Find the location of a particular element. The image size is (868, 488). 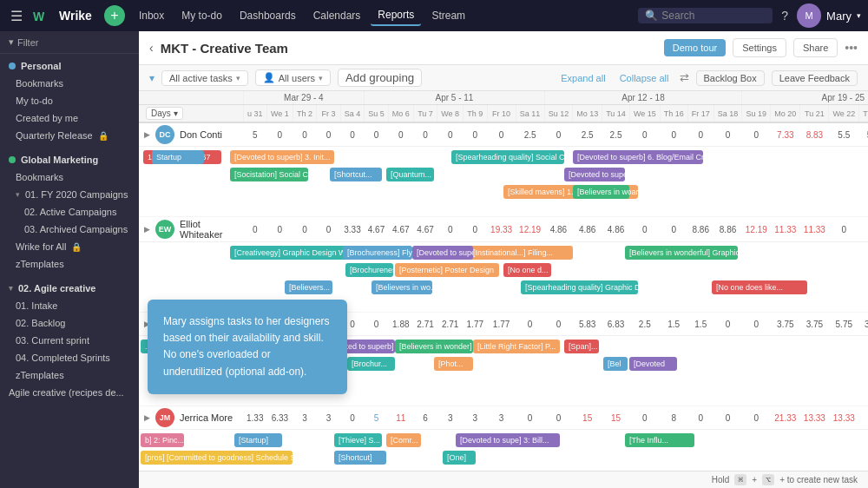

bar-item: [The Influ... is located at coordinates (660, 440).